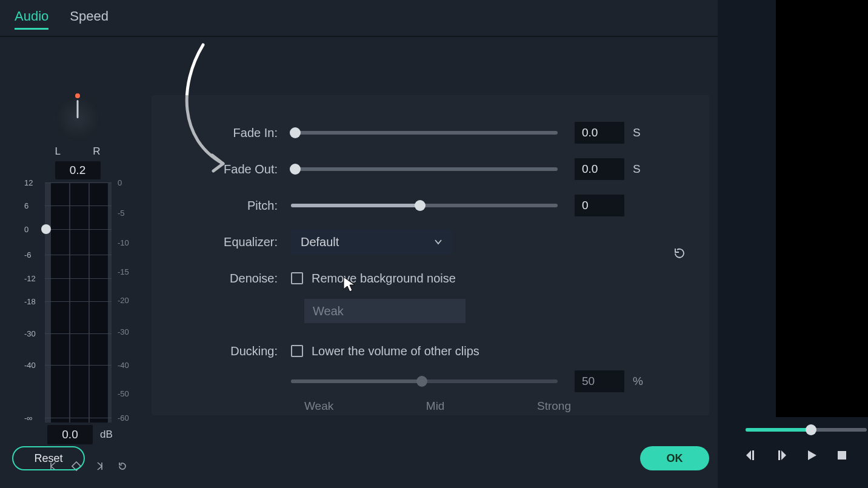 The width and height of the screenshot is (868, 488). What do you see at coordinates (438, 404) in the screenshot?
I see `ducking-scale-labels: Weak Mid Strong` at bounding box center [438, 404].